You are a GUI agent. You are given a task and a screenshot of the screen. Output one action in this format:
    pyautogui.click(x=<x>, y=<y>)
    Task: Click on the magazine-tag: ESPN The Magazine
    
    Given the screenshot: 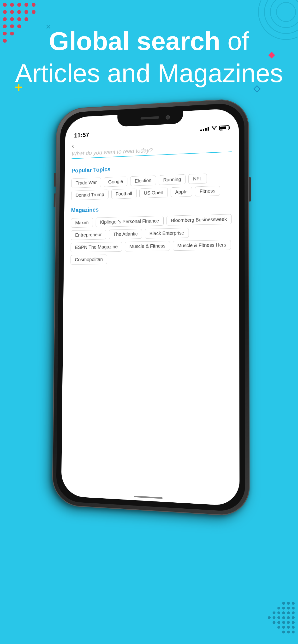 What is the action you would take?
    pyautogui.click(x=96, y=247)
    